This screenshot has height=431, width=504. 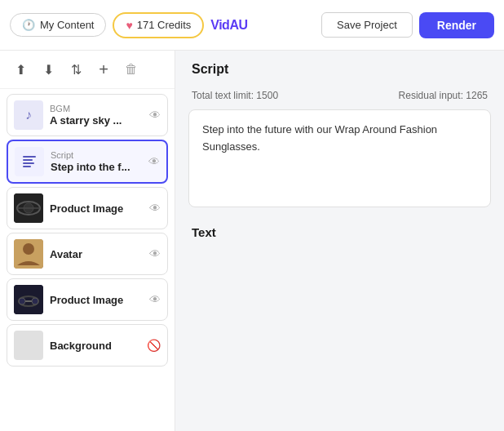 I want to click on layer-thumb-avatar, so click(x=29, y=254).